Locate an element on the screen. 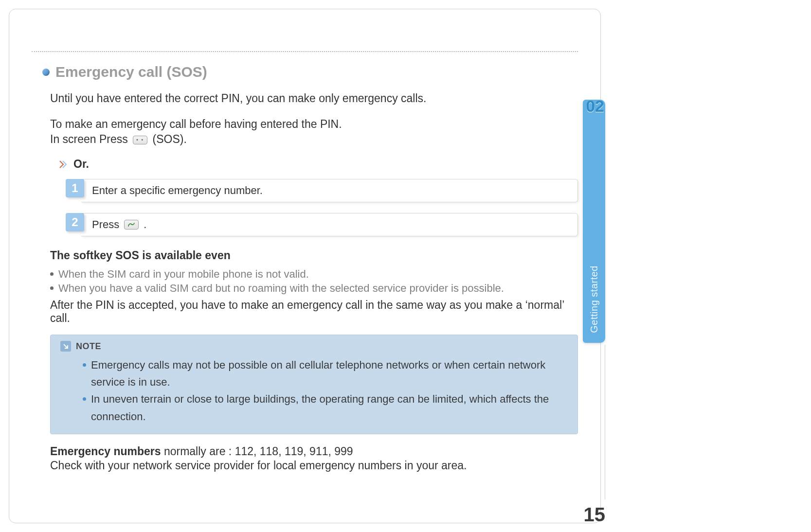 This screenshot has width=811, height=532. step-body: Press . is located at coordinates (330, 225).